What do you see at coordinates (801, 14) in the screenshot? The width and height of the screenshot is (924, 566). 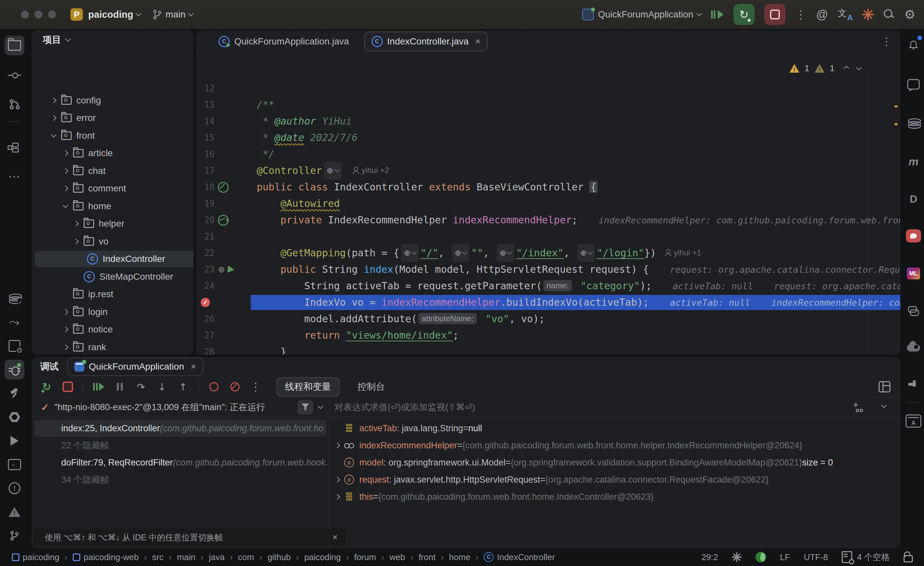 I see `more-actions-button: ⋮` at bounding box center [801, 14].